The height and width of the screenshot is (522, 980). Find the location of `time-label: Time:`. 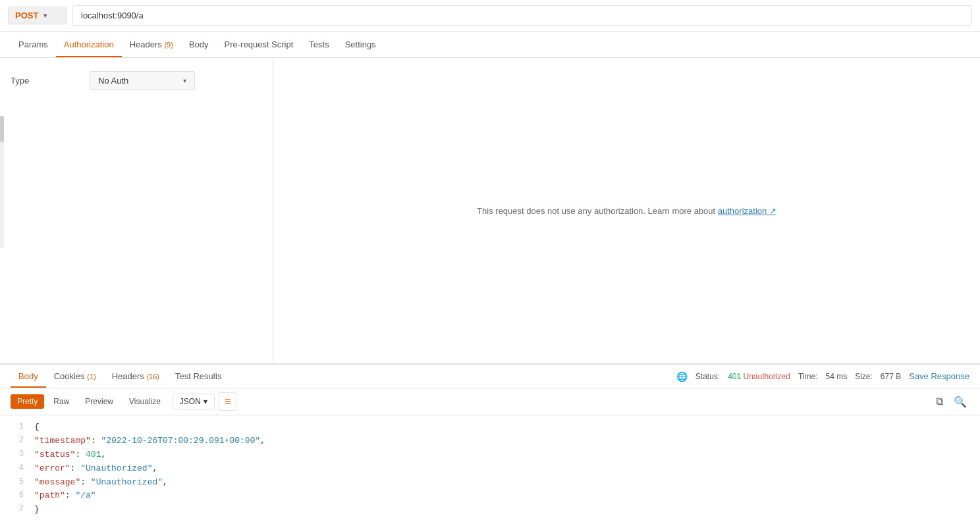

time-label: Time: is located at coordinates (808, 377).